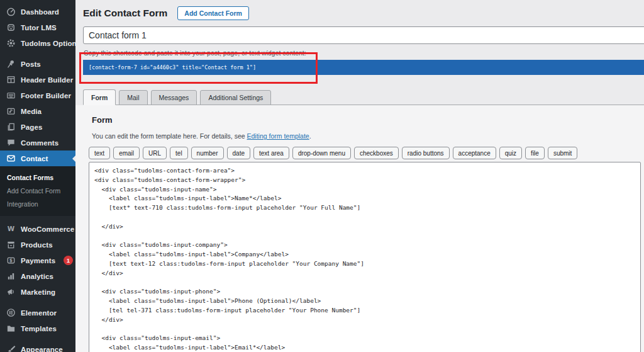 Image resolution: width=644 pixels, height=352 pixels. I want to click on sidebar-item-label: Dashboard, so click(40, 12).